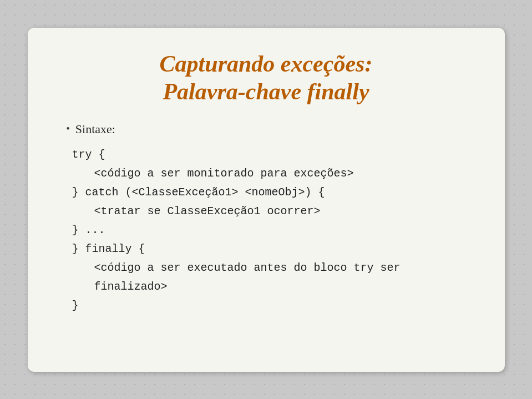 The height and width of the screenshot is (399, 532). Describe the element at coordinates (269, 129) in the screenshot. I see `bullet-item-sintaxe: • Sintaxe:` at that location.